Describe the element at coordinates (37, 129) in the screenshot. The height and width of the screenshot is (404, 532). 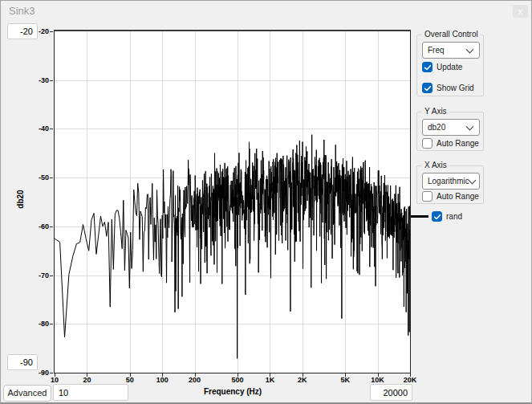
I see `y-tick-label: -40` at that location.